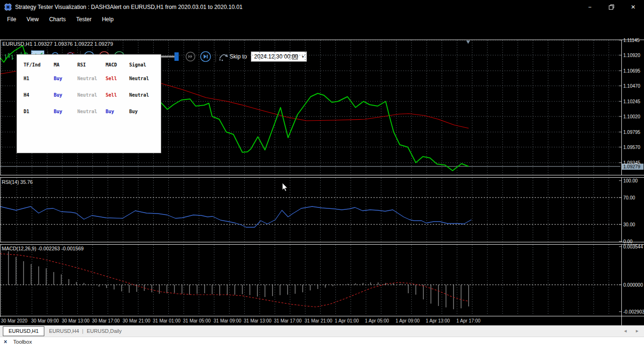 The height and width of the screenshot is (347, 644). I want to click on price-axis-label: 1.10695, so click(632, 71).